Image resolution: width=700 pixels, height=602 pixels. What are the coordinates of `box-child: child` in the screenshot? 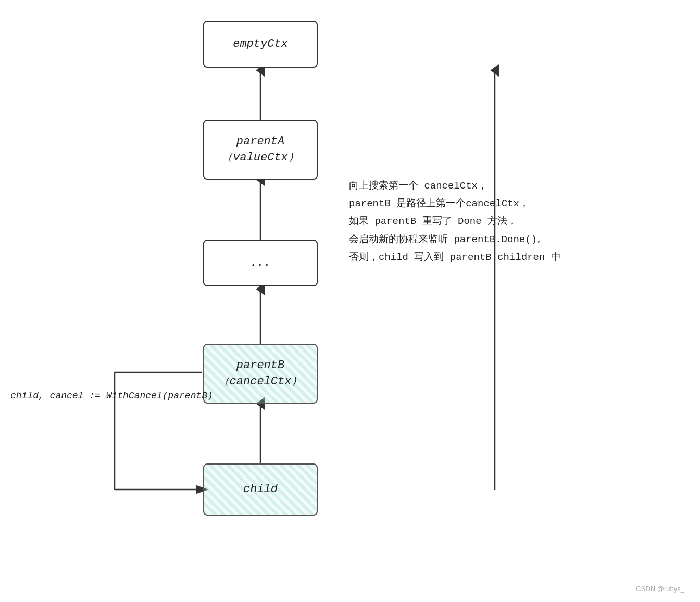 It's located at (260, 490).